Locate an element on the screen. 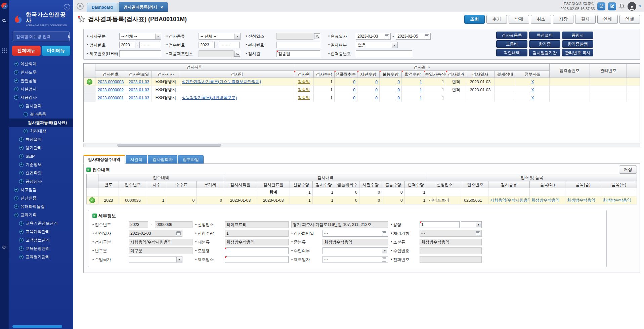 The height and width of the screenshot is (329, 644). model-name-input is located at coordinates (257, 251).